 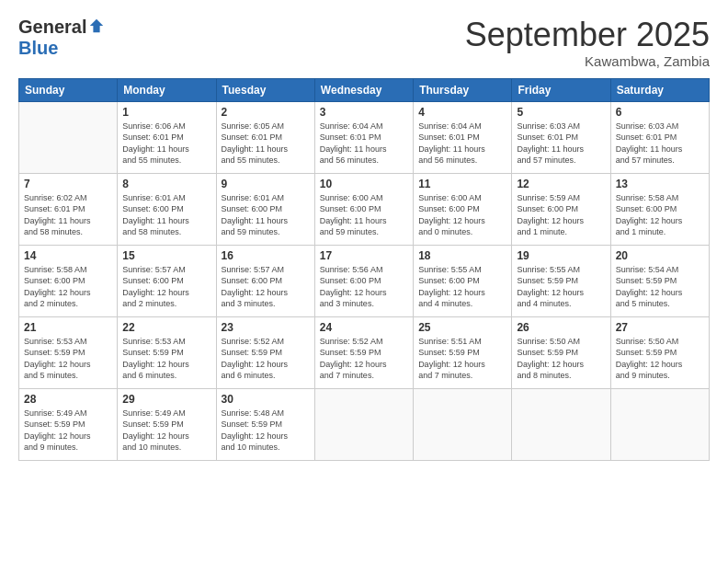 What do you see at coordinates (561, 90) in the screenshot?
I see `weekday-header-friday: Friday` at bounding box center [561, 90].